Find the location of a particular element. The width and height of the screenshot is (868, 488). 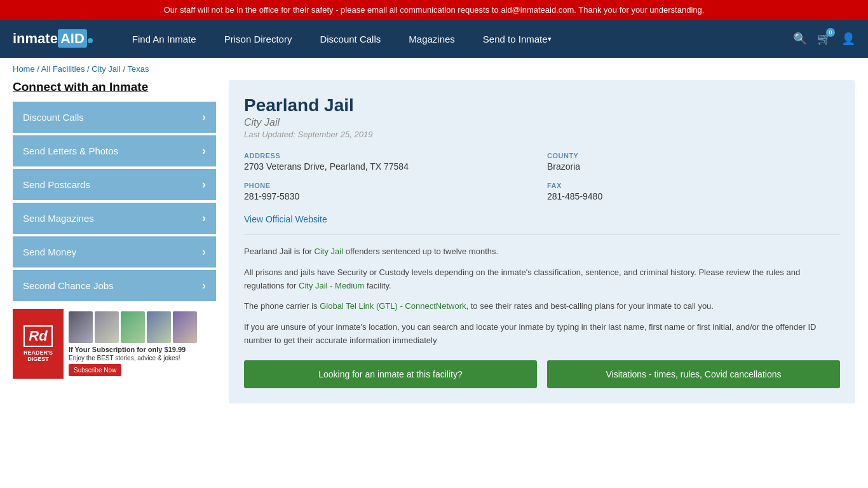

sidebar-btn-discount-calls: Discount Calls › is located at coordinates (114, 117).